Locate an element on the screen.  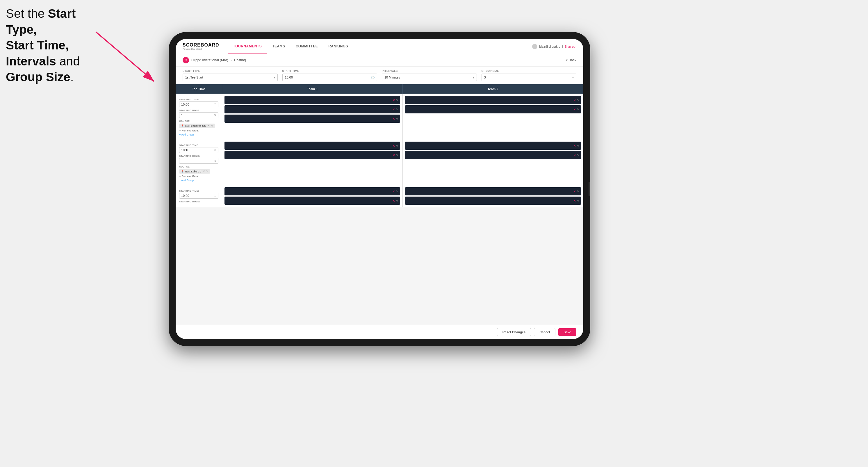
table-row: STARTING TIME: 10:00 ⏱ STARTING HOLE: 1 … is located at coordinates (379, 117).